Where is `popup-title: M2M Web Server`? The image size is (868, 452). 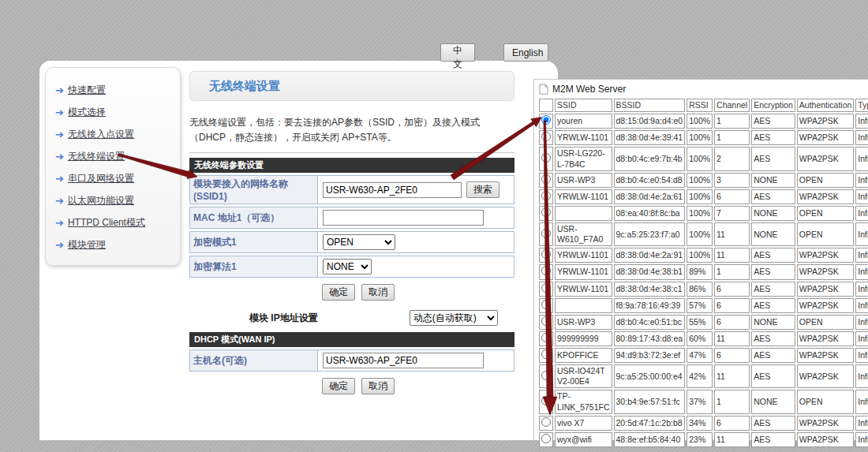 popup-title: M2M Web Server is located at coordinates (589, 89).